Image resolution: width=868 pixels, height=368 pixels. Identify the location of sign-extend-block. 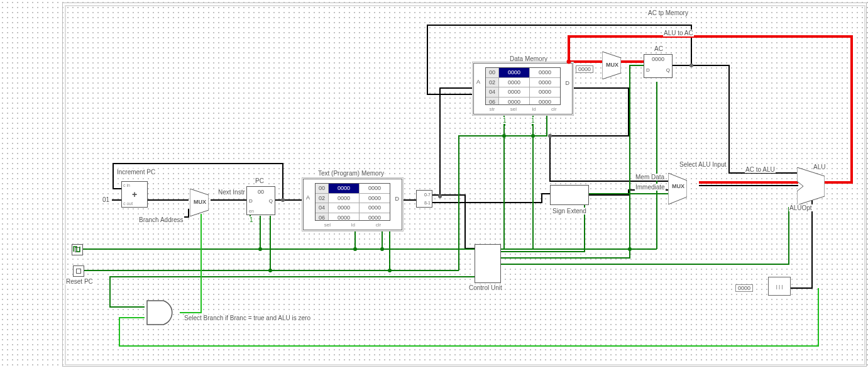
(569, 195).